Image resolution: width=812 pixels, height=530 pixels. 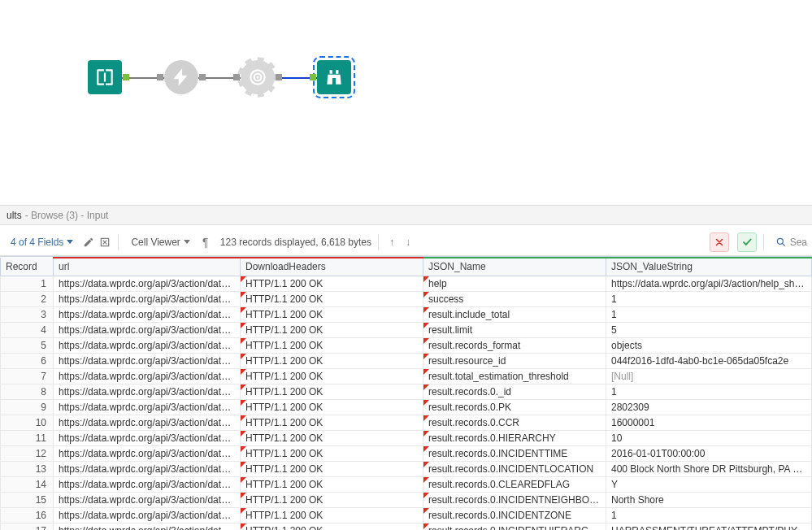 What do you see at coordinates (406, 392) in the screenshot?
I see `table-row: 8https://data.wprdc.org/api/3/action/dat…` at bounding box center [406, 392].